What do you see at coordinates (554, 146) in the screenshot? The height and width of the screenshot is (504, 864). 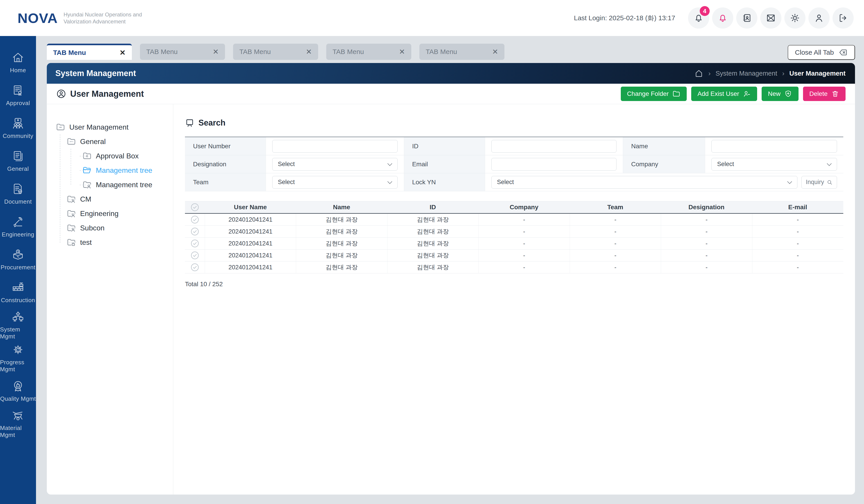 I see `id-input` at bounding box center [554, 146].